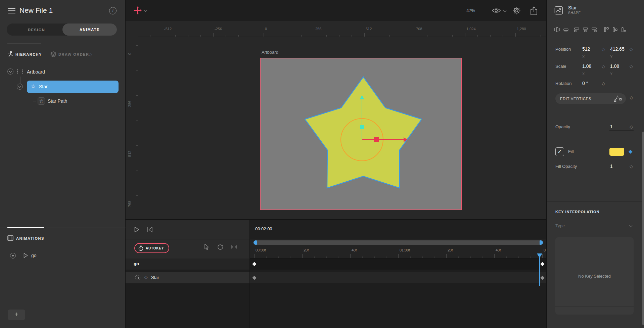  I want to click on skip-to-start-icon, so click(150, 230).